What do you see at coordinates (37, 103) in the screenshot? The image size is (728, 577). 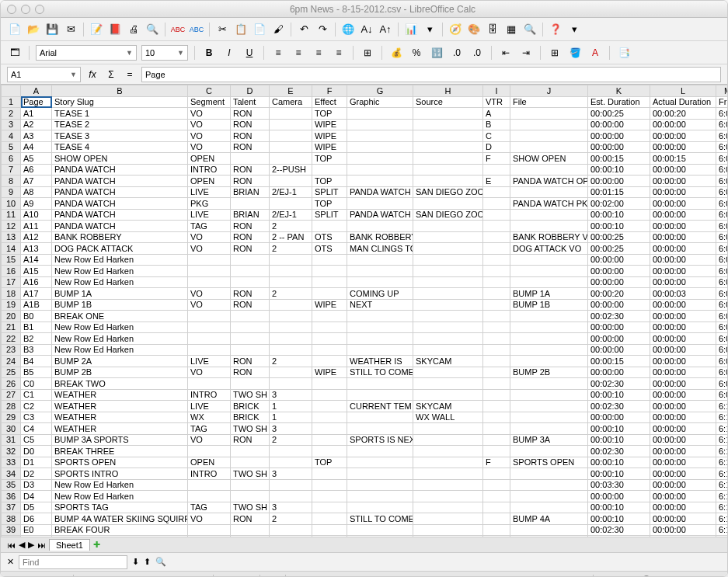 I see `cell: Page` at bounding box center [37, 103].